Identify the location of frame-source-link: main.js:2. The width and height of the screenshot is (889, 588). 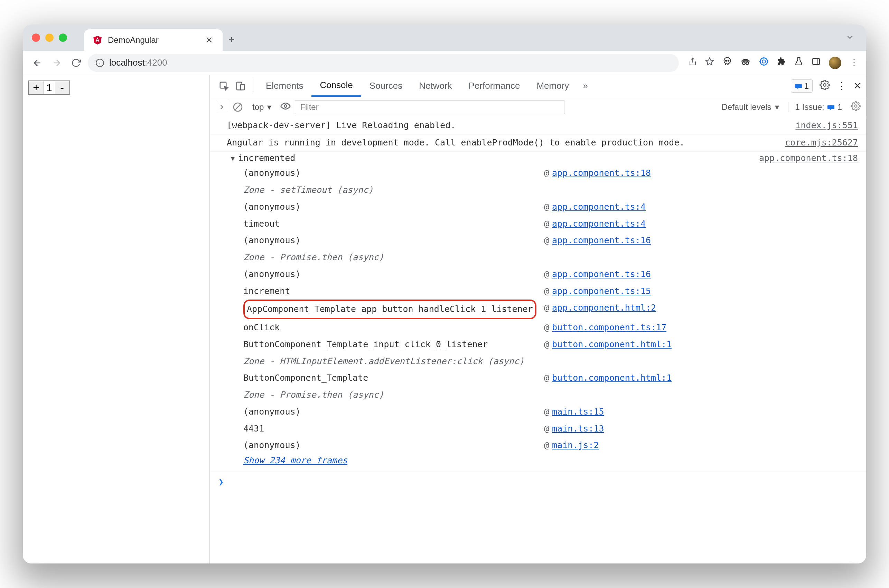
(575, 446).